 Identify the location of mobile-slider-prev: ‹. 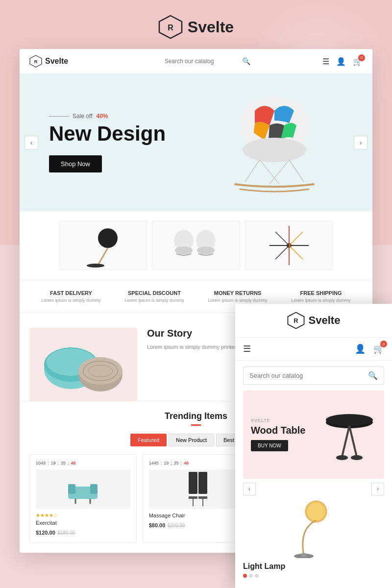
(249, 489).